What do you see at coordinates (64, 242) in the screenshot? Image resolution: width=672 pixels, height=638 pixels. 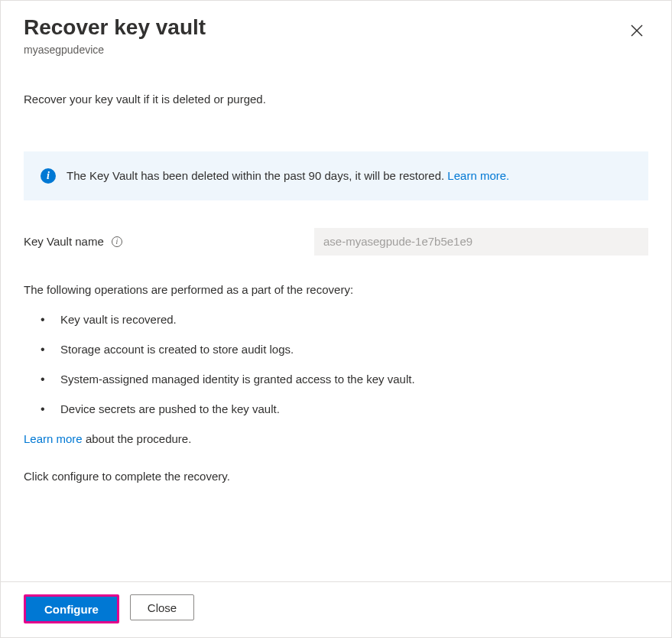 I see `key-vault-name-label: Key Vault name` at bounding box center [64, 242].